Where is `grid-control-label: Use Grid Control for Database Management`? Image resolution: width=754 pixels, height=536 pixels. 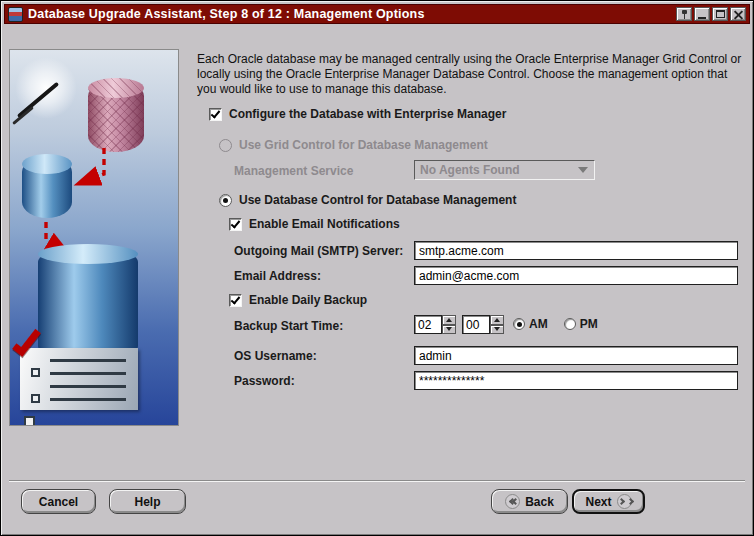
grid-control-label: Use Grid Control for Database Management is located at coordinates (364, 145).